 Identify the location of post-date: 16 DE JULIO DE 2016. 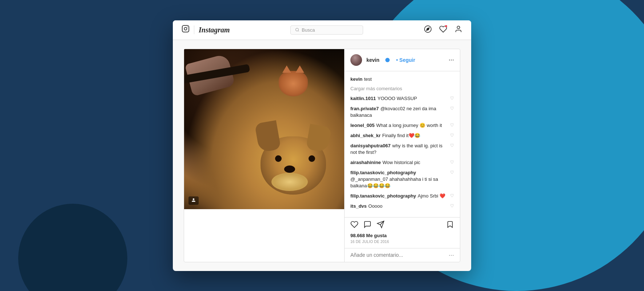
(402, 242).